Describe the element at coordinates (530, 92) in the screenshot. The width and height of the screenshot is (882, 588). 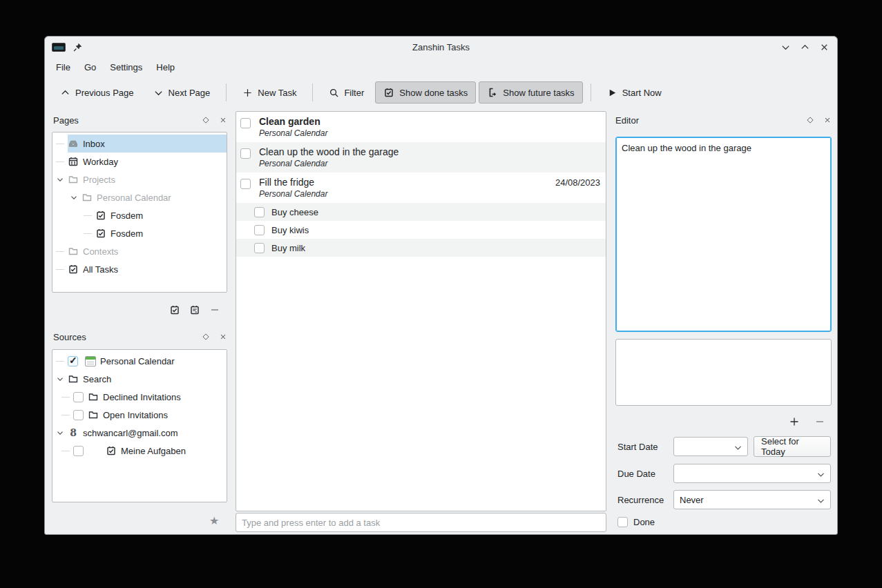
I see `show-future-tasks-toggle: Show future tasks` at that location.